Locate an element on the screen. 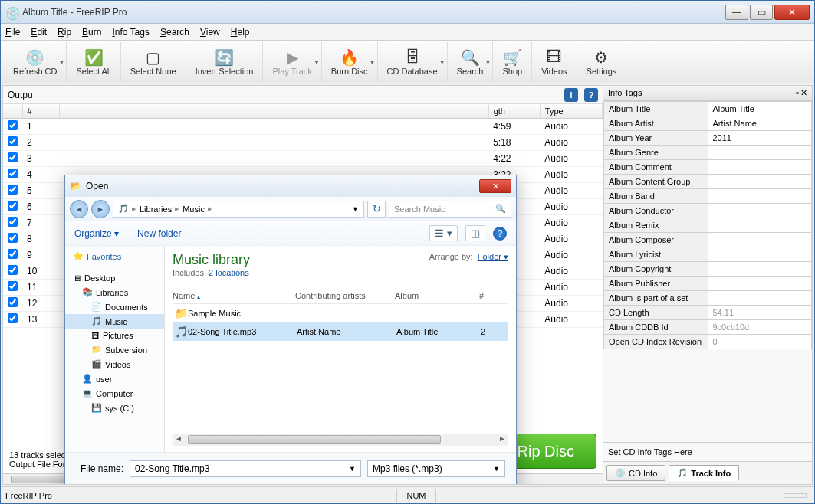 Image resolution: width=815 pixels, height=504 pixels. info-tag-row: Album Conductor is located at coordinates (708, 211).